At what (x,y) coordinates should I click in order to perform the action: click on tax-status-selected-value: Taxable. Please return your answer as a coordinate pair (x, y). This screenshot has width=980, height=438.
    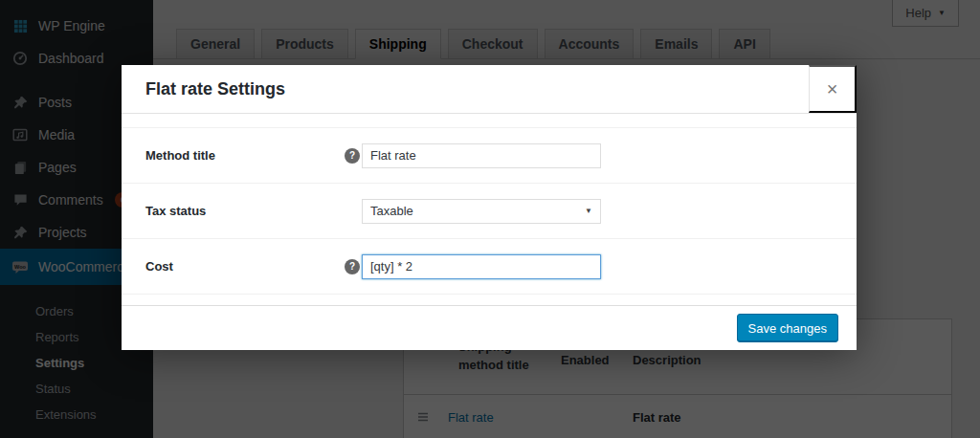
    Looking at the image, I should click on (392, 210).